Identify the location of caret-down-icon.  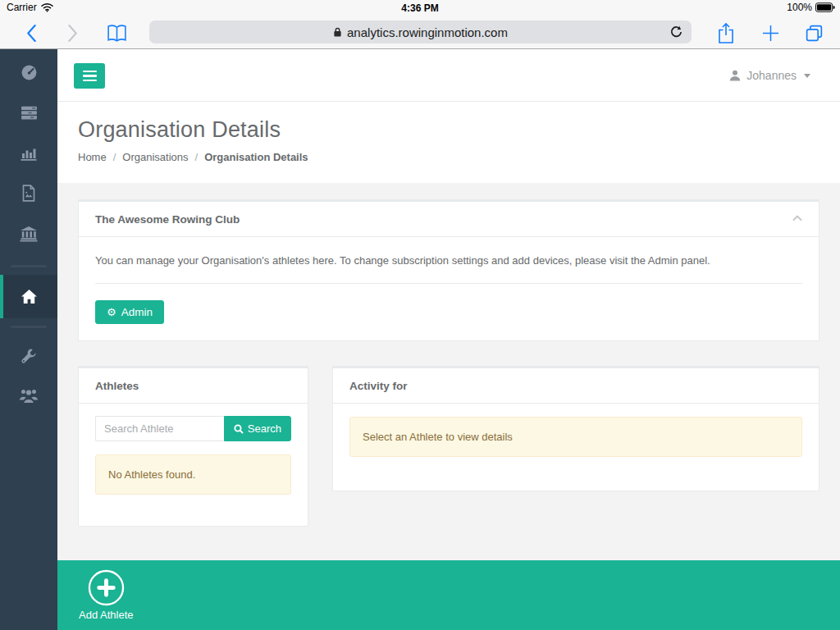
(807, 75).